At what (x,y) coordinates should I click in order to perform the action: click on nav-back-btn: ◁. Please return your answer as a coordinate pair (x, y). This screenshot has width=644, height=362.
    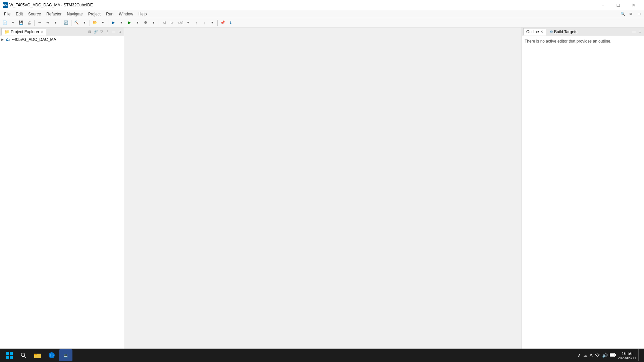
    Looking at the image, I should click on (164, 23).